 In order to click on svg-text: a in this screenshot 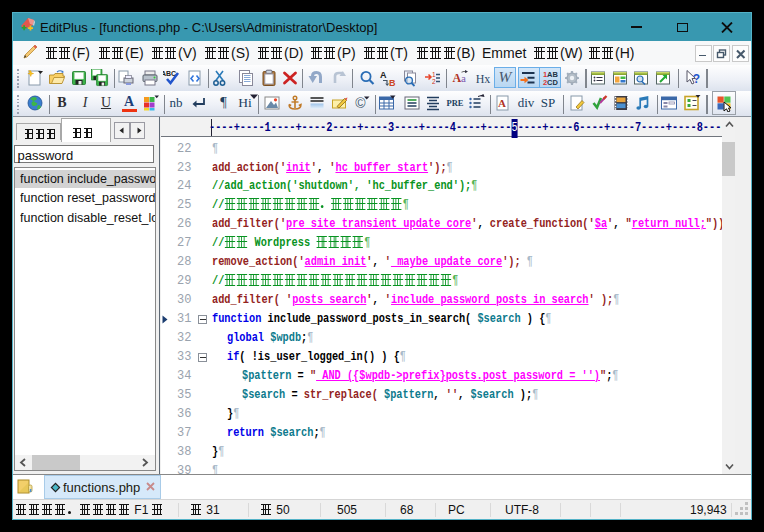, I will do `click(464, 78)`.